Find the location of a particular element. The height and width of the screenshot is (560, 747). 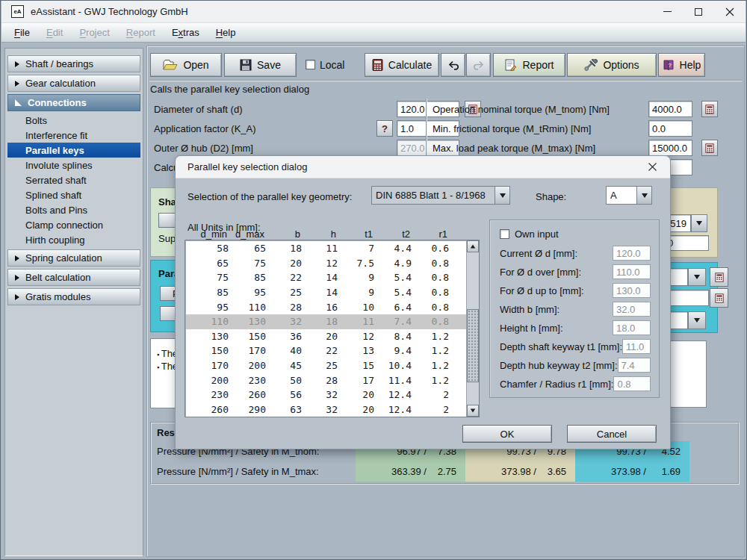

sidebar-item: Interference fit is located at coordinates (74, 135).